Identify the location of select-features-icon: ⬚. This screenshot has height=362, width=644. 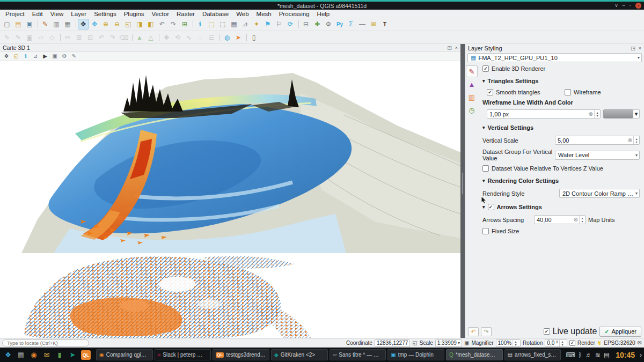
(211, 24).